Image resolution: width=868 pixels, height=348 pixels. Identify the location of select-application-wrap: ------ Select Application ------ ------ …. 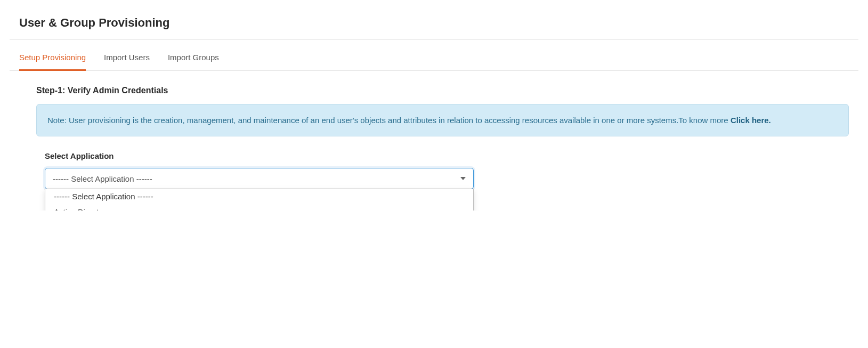
(259, 179).